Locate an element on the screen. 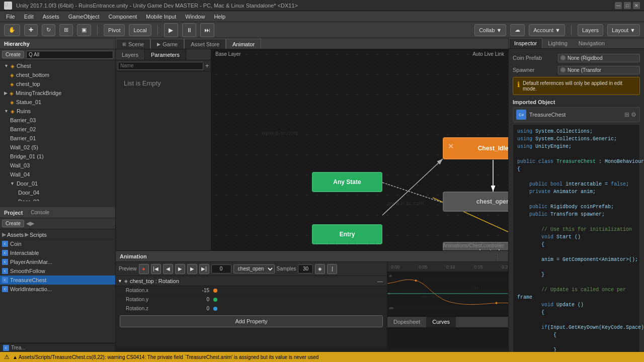 The image size is (644, 362). animator-params-tab: Parameters is located at coordinates (166, 54).